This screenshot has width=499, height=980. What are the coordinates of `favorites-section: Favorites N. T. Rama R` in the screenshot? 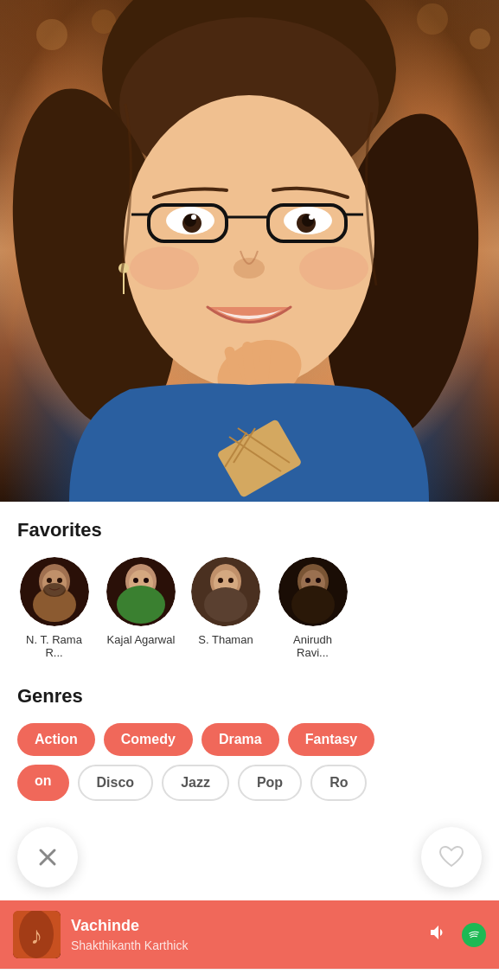 It's located at (249, 589).